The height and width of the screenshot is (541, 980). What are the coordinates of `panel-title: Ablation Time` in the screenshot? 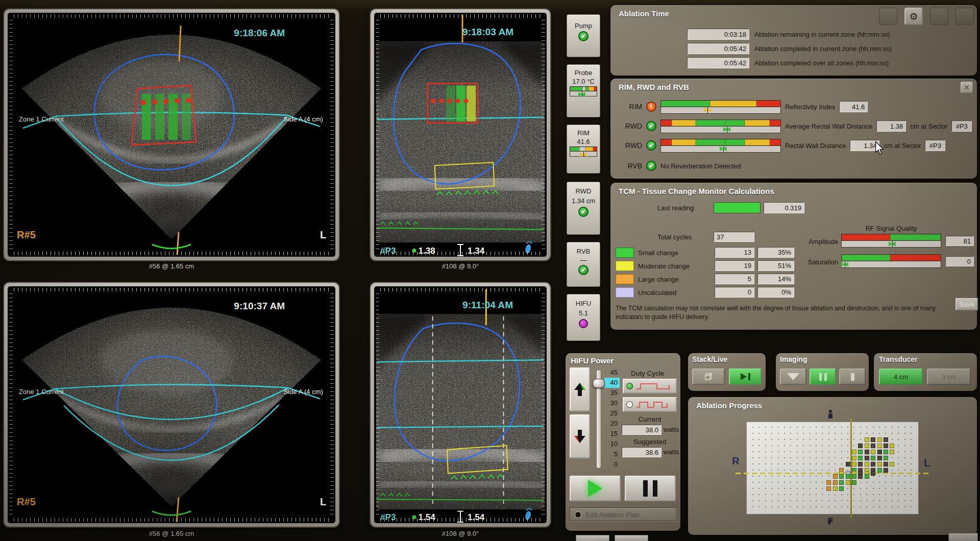 It's located at (644, 13).